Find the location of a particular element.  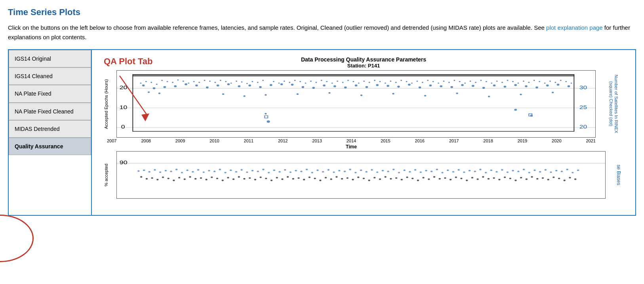

svg-text: 0 is located at coordinates (123, 127).